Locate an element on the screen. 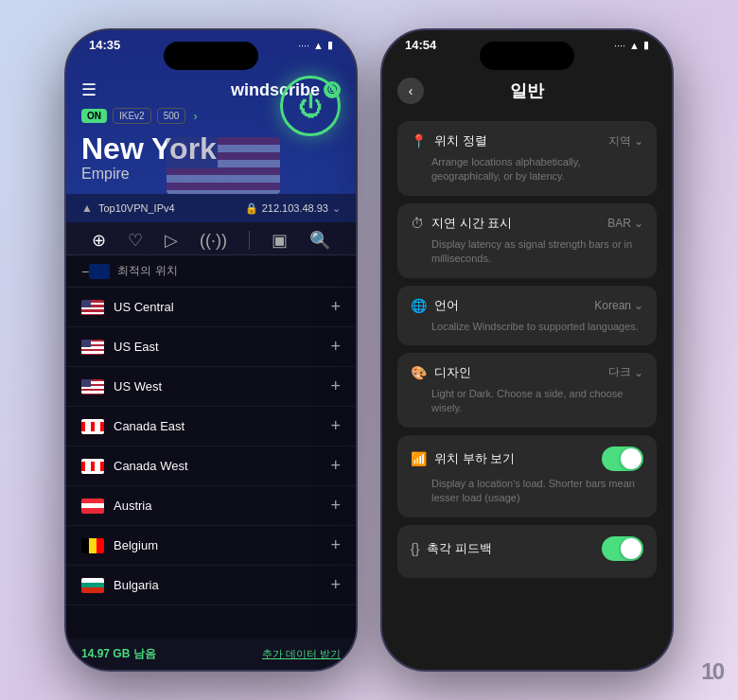  toggle-thumb-load is located at coordinates (631, 459).